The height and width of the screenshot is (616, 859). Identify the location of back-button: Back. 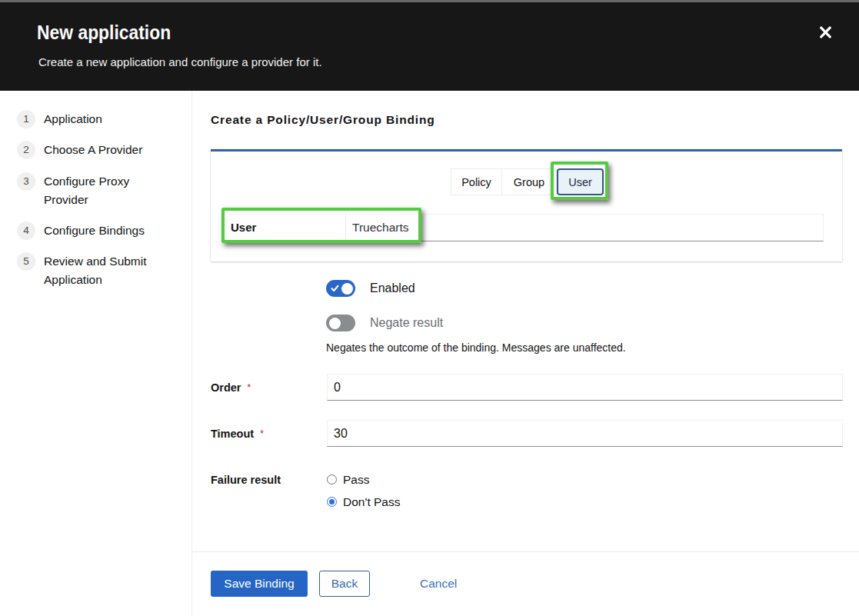
(345, 584).